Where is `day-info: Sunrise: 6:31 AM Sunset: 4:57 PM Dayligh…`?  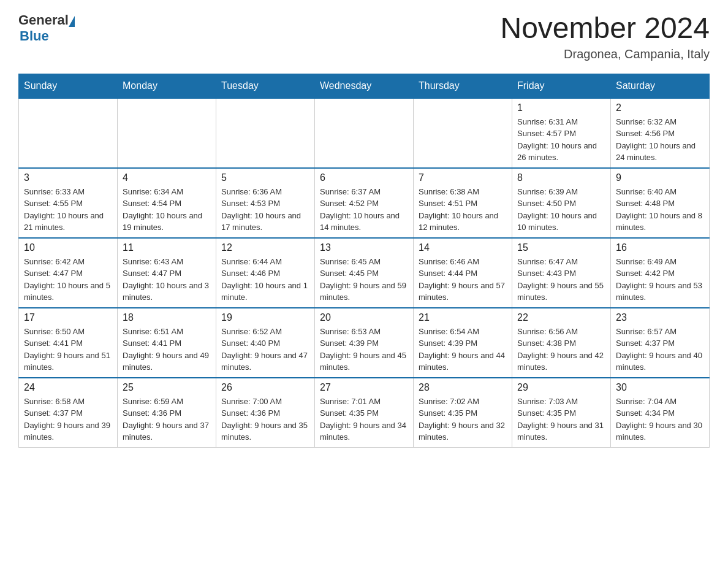 day-info: Sunrise: 6:31 AM Sunset: 4:57 PM Dayligh… is located at coordinates (561, 140).